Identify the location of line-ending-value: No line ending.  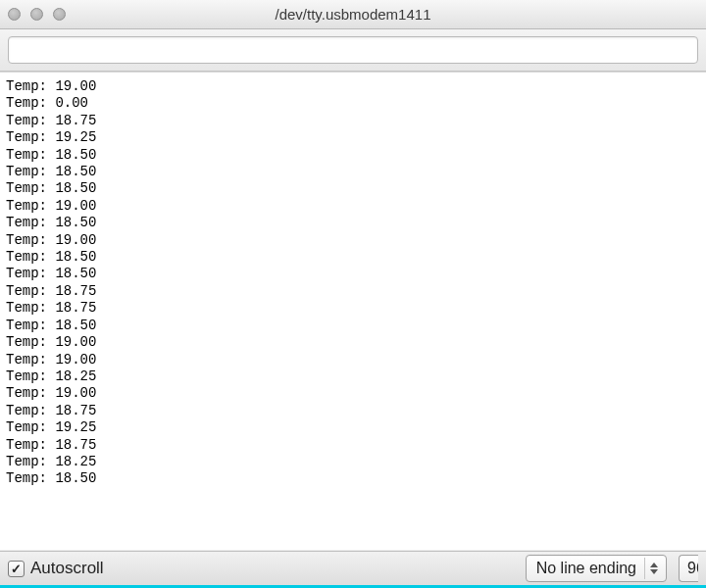
(586, 568).